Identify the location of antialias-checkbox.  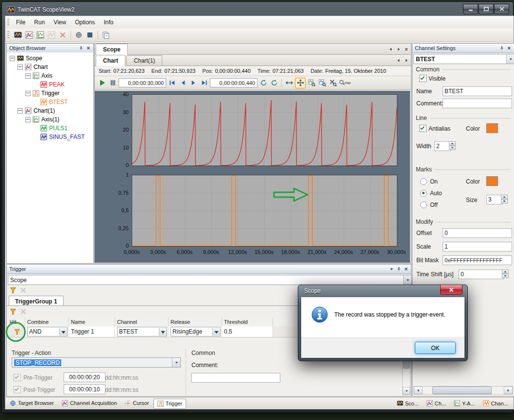
(423, 128).